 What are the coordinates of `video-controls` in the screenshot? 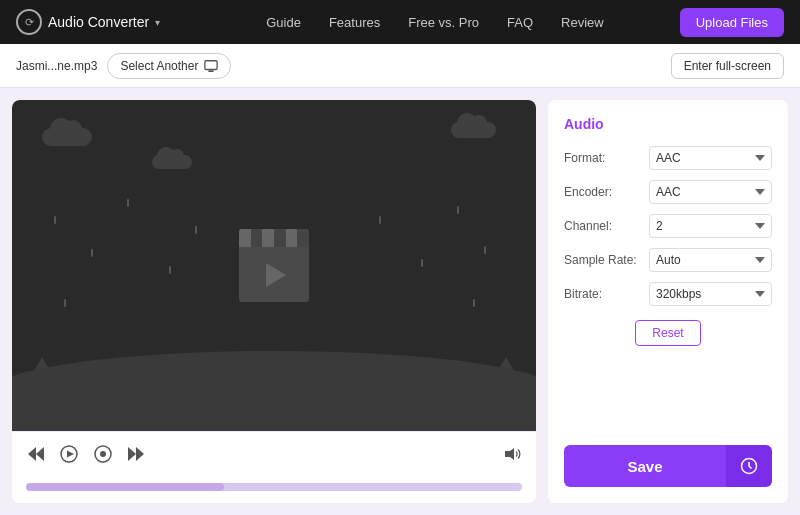 It's located at (274, 453).